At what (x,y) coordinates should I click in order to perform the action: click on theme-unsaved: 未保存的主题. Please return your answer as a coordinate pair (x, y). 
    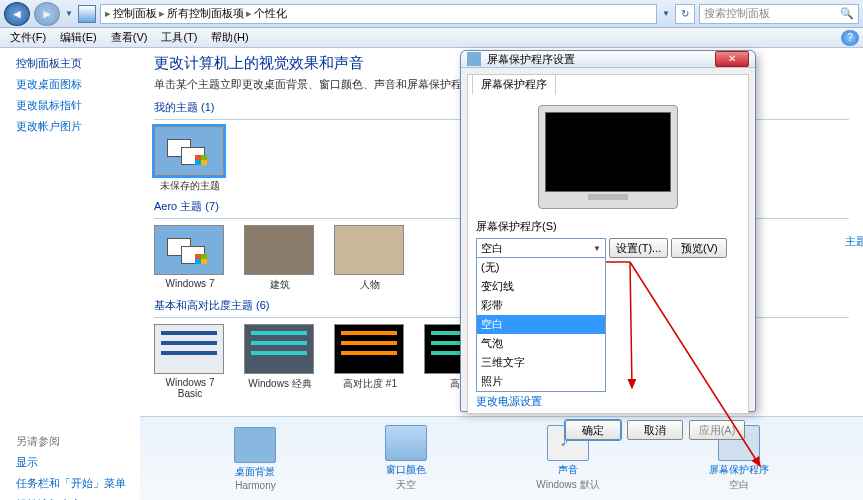
    Looking at the image, I should click on (190, 160).